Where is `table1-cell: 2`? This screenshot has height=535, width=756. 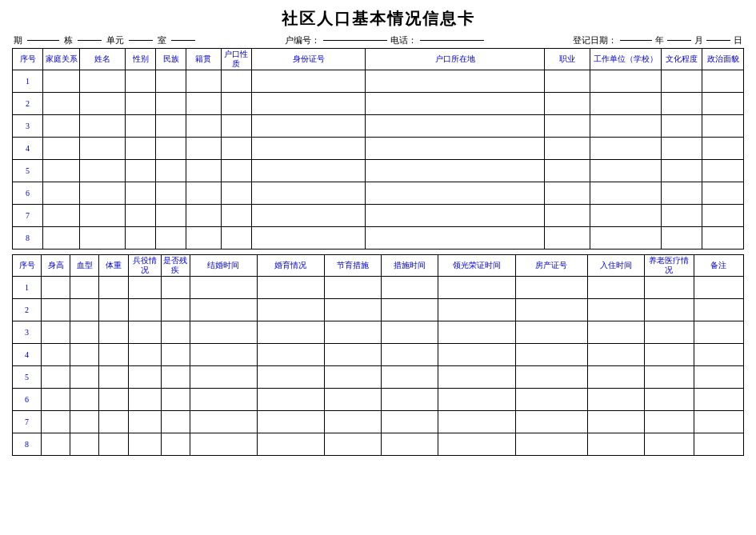
table1-cell: 2 is located at coordinates (28, 104).